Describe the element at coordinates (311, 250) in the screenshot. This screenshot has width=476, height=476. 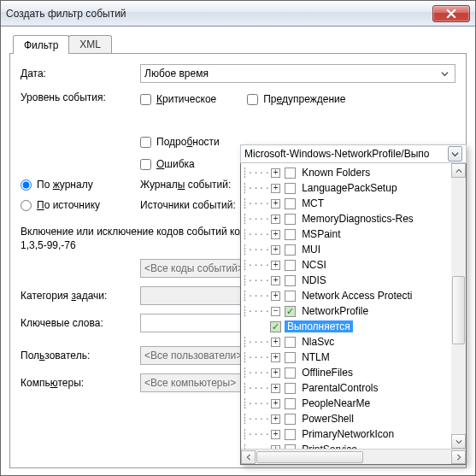
I see `tree-label: MUI` at that location.